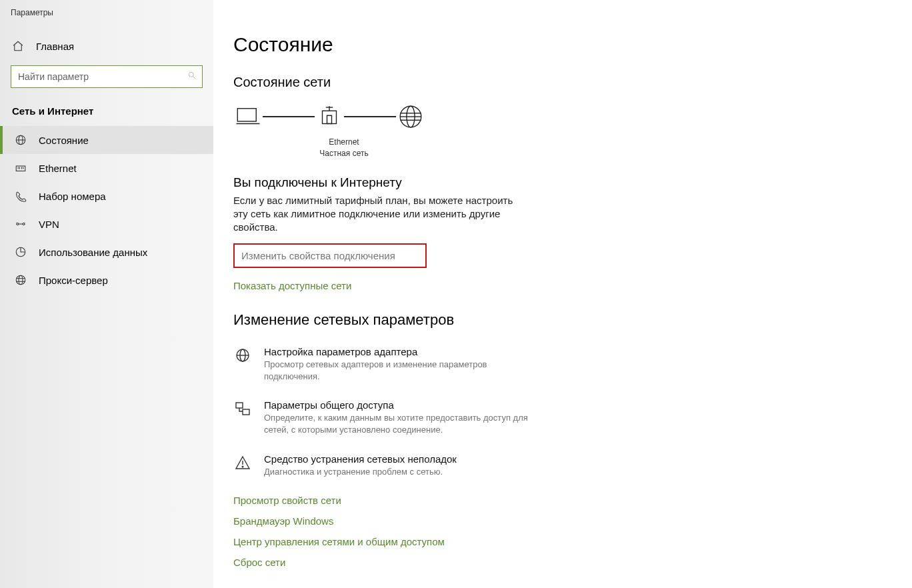 This screenshot has height=588, width=912. What do you see at coordinates (344, 153) in the screenshot?
I see `network-type: Частная сеть` at bounding box center [344, 153].